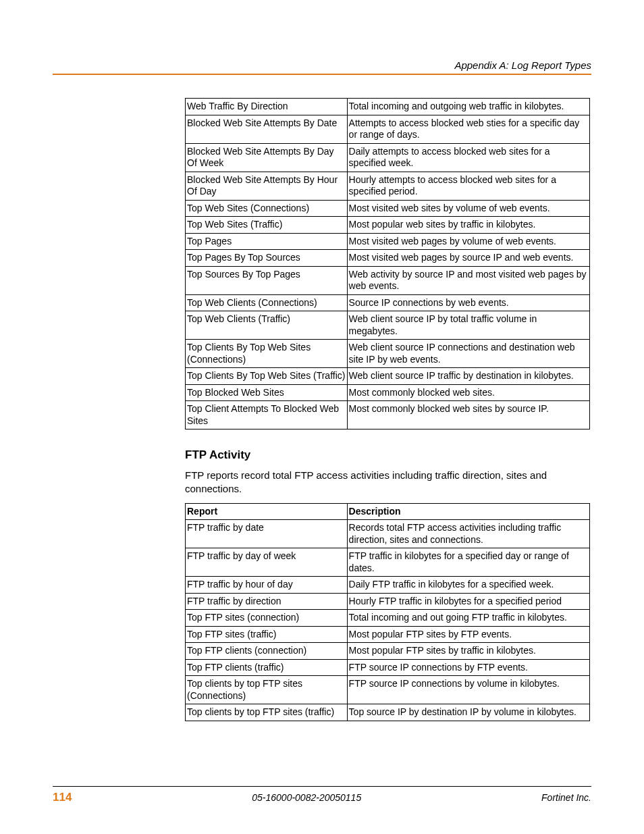  Describe the element at coordinates (468, 512) in the screenshot. I see `header-description: Description` at that location.